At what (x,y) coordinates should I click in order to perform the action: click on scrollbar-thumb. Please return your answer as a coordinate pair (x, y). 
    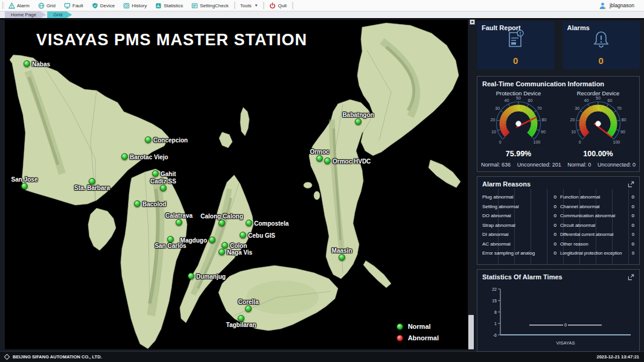
    Looking at the image, I should click on (471, 332).